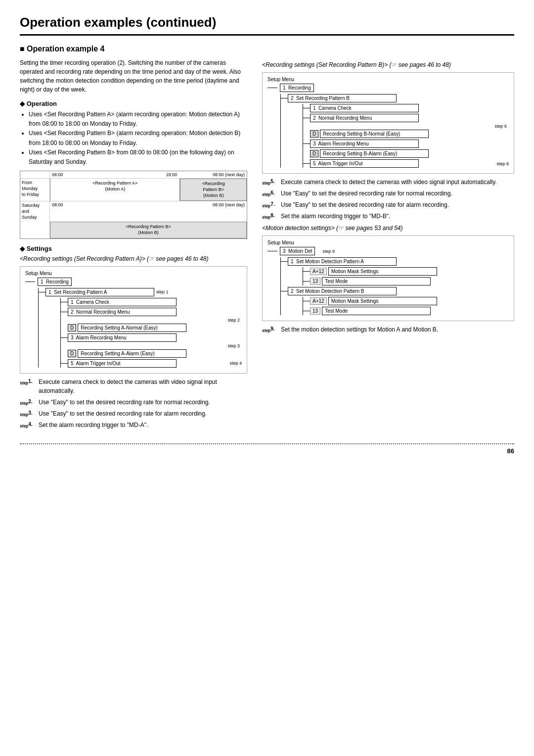  I want to click on alarm-trigger-b: 5 Alarm Trigger In/Out, so click(364, 163).